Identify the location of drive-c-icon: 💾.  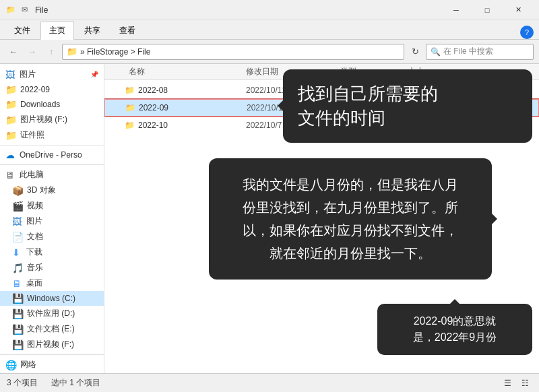
(18, 298).